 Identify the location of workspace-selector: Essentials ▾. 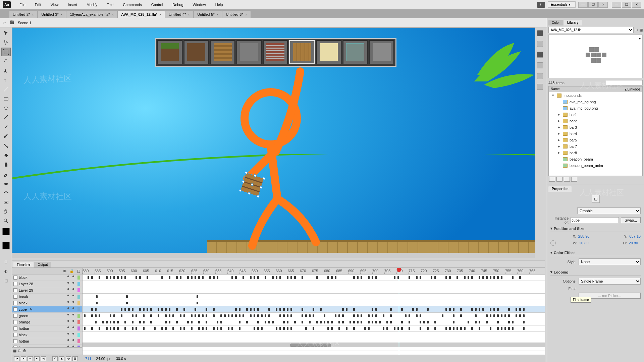
(561, 5).